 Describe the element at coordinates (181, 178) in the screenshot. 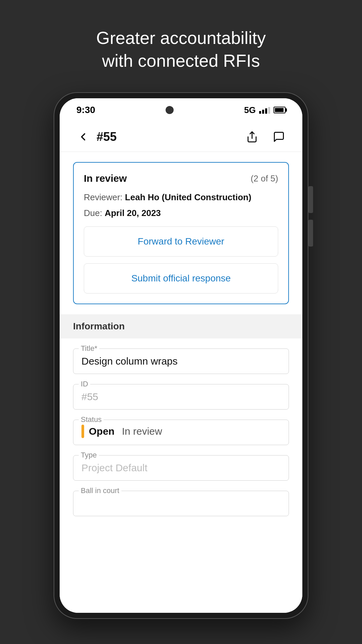

I see `review-card-header: In review (2 of 5)` at that location.